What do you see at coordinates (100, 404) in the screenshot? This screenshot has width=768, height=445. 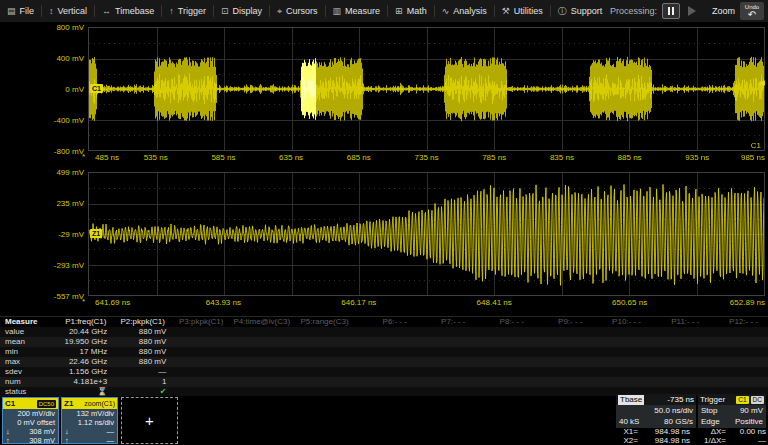 I see `z1-descriptor-subtitle: zoom(C1)` at bounding box center [100, 404].